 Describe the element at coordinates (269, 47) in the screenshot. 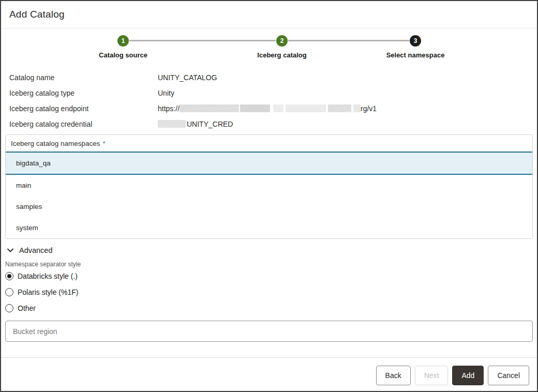

I see `wizard-stepper: 1 2 3 Catalog source Iceberg catalog Sel…` at that location.